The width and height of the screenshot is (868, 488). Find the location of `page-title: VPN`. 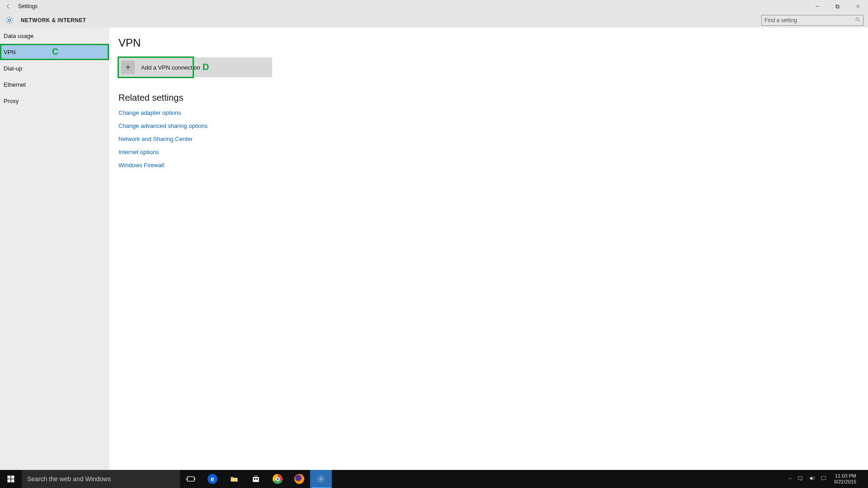

page-title: VPN is located at coordinates (493, 43).